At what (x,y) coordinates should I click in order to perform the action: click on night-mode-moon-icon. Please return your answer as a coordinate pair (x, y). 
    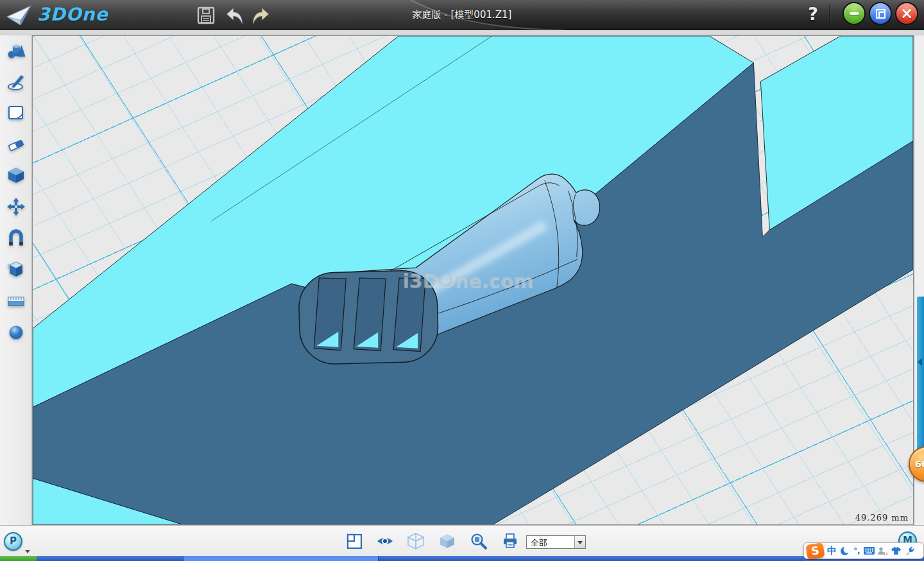
    Looking at the image, I should click on (845, 551).